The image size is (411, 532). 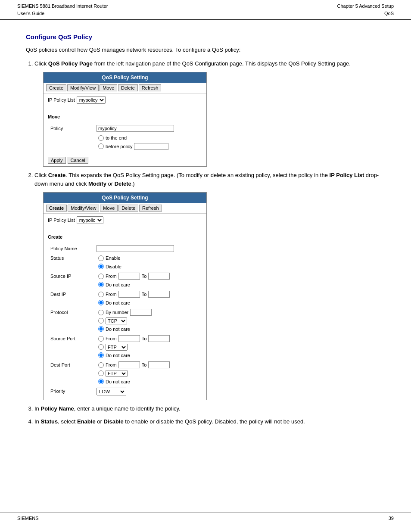 I want to click on step2-pre: Click, so click(x=41, y=175).